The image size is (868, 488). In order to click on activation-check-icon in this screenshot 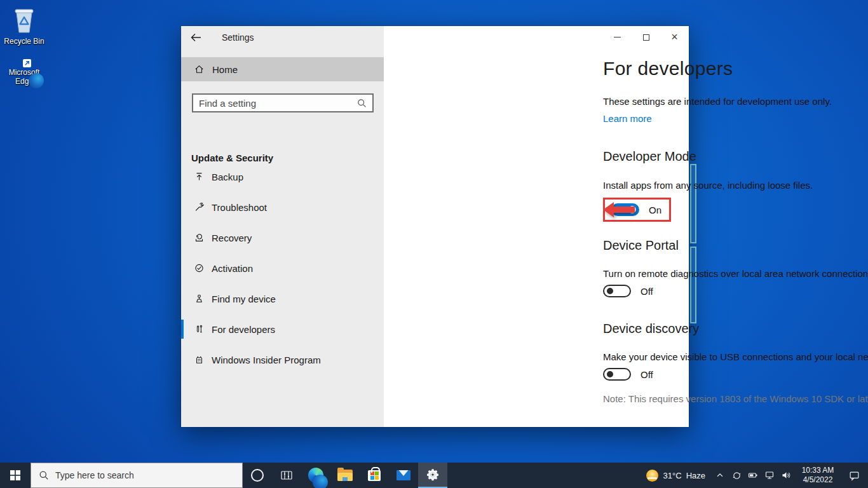, I will do `click(200, 268)`.